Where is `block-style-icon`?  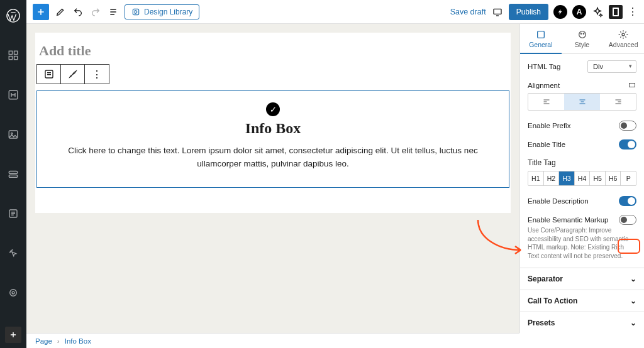
block-style-icon is located at coordinates (73, 74).